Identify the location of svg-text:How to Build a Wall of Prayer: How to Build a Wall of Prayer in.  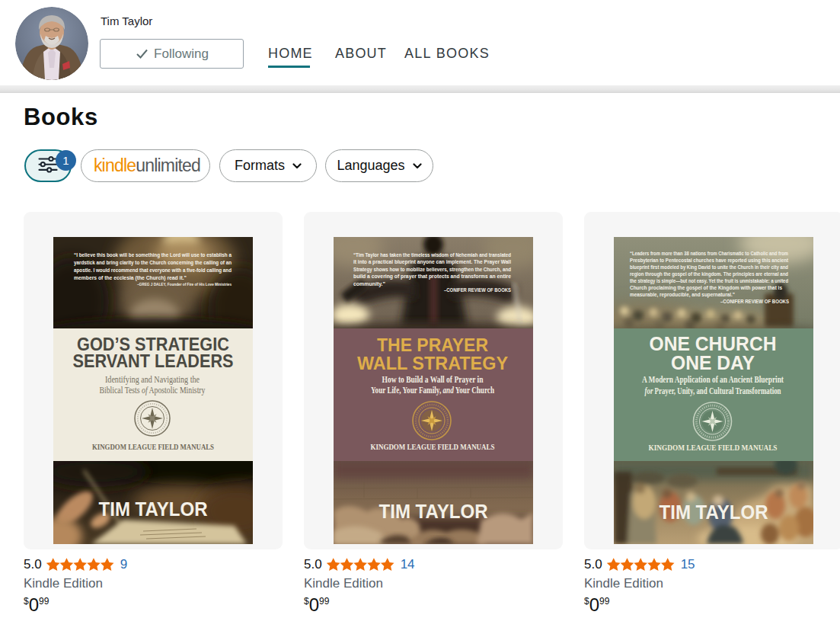
(433, 379).